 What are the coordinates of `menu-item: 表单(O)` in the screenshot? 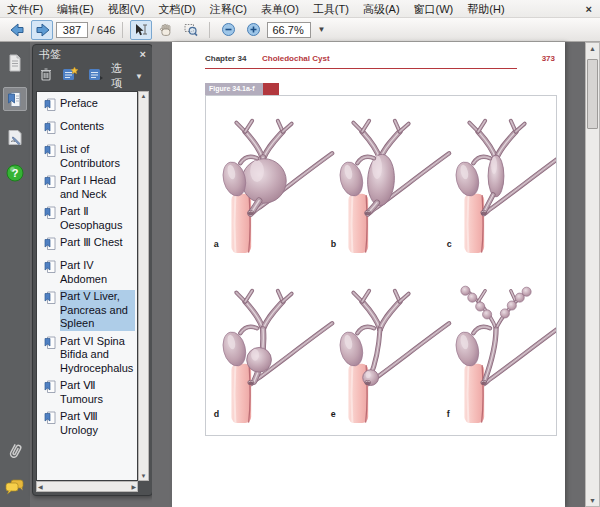 It's located at (280, 9).